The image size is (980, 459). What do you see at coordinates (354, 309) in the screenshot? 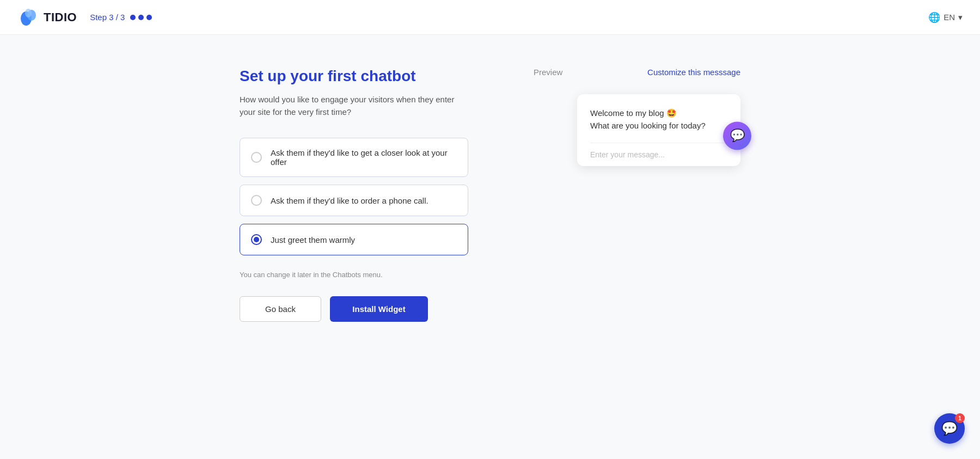
I see `button-row: Go back Install Widget` at bounding box center [354, 309].